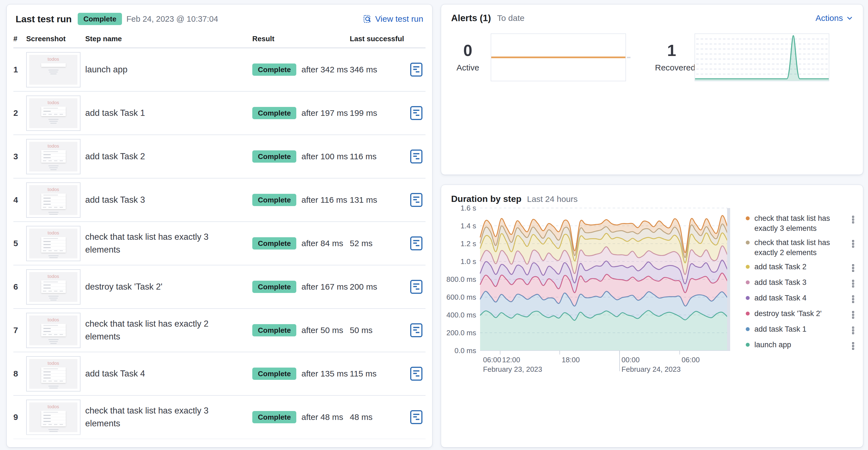 The width and height of the screenshot is (868, 450). What do you see at coordinates (220, 157) in the screenshot?
I see `table-row: 3todosadd task Task 2Completeafter 100 m…` at bounding box center [220, 157].